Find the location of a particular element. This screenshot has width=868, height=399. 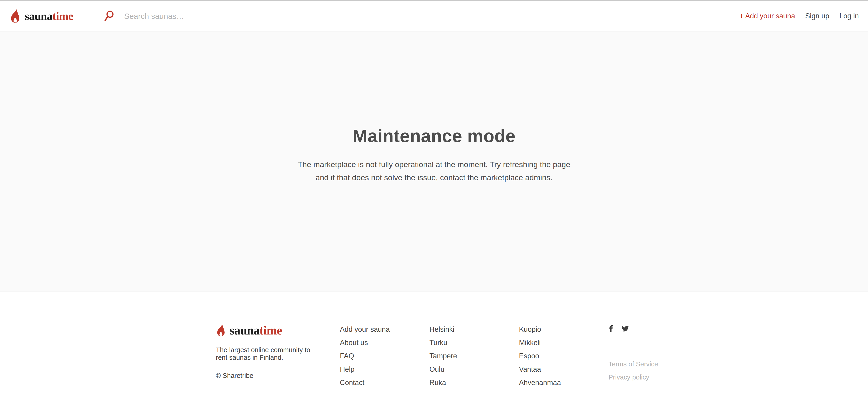

maintenance-message-line-2: and if that does not solve the issue, co… is located at coordinates (434, 178).